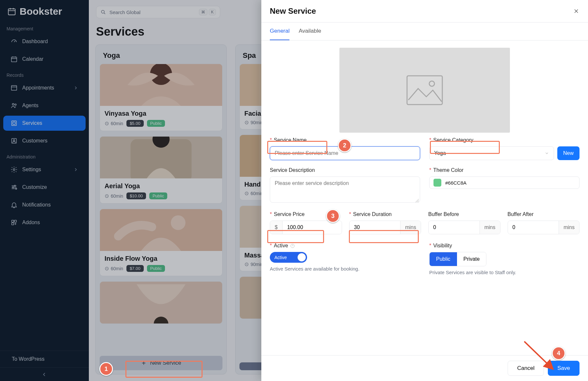  What do you see at coordinates (544, 214) in the screenshot?
I see `label-buffer-after: Buffer After` at bounding box center [544, 214].